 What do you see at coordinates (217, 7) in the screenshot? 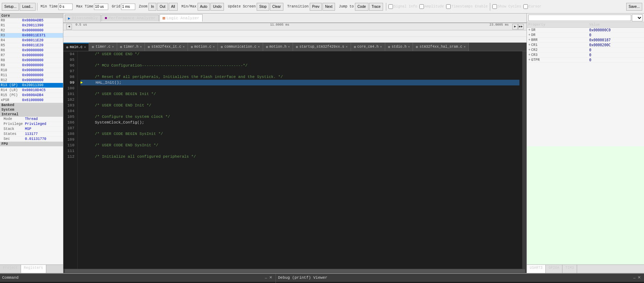
I see `undo-button: Undo` at bounding box center [217, 7].